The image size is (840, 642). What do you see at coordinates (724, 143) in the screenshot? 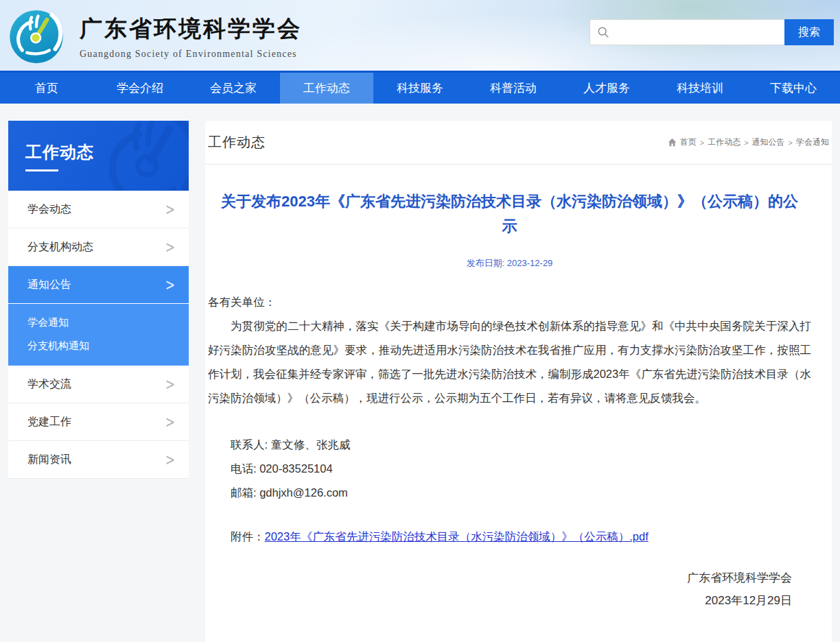
I see `breadcrumb-work-news: 工作动态` at bounding box center [724, 143].